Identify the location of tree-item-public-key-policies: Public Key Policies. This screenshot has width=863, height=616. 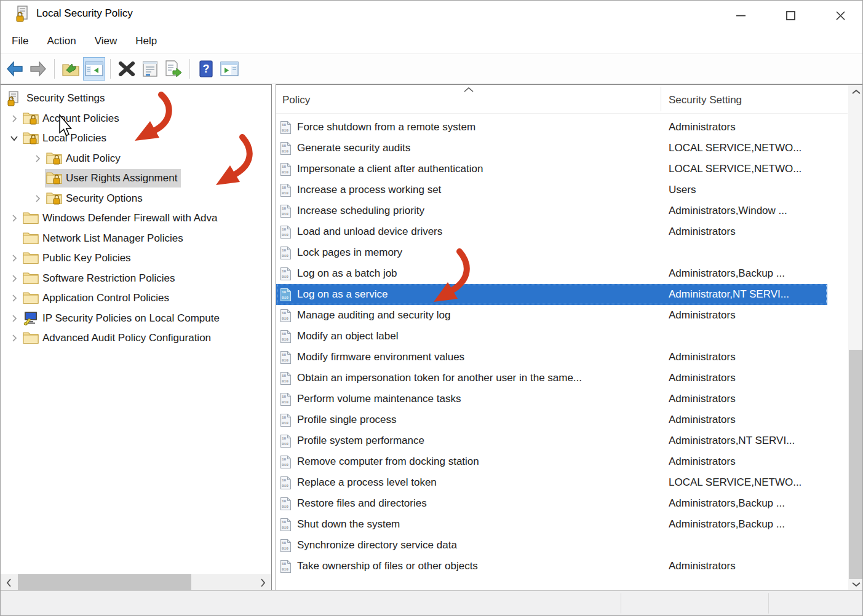
(136, 258).